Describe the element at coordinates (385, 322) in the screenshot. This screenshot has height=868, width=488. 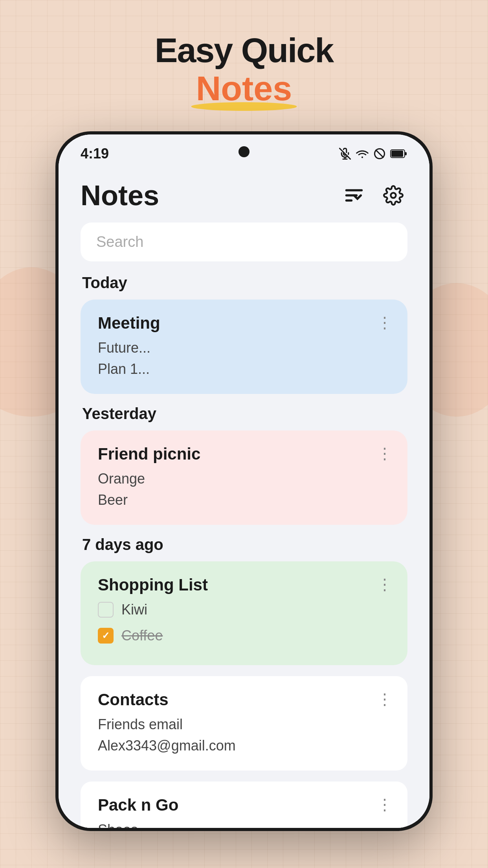
I see `note-more-meeting: ⋮` at that location.